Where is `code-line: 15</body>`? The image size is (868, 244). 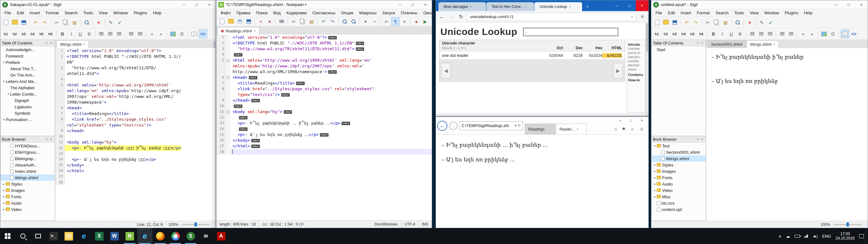 code-line: 15</body> is located at coordinates (135, 165).